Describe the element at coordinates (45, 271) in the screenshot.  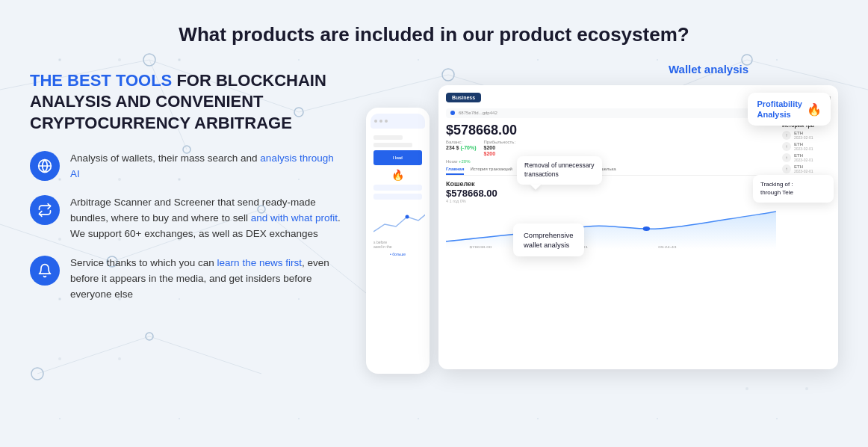
I see `feature-icon-news` at that location.